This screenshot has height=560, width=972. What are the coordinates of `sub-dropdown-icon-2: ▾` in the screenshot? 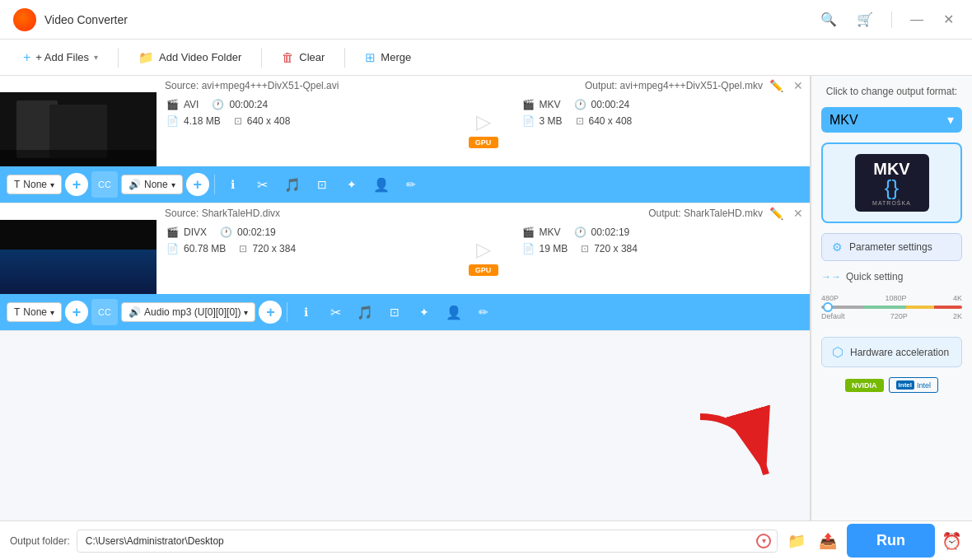 It's located at (53, 313).